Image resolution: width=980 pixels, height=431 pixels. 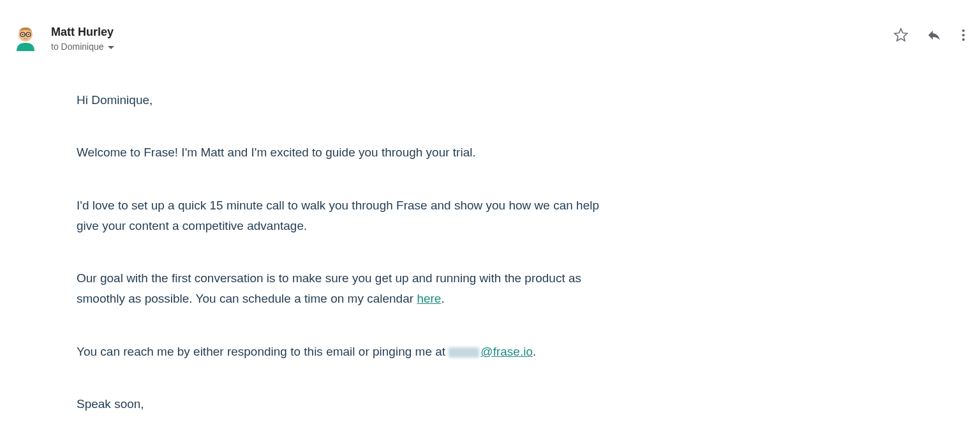 I want to click on more-menu-icon, so click(x=963, y=35).